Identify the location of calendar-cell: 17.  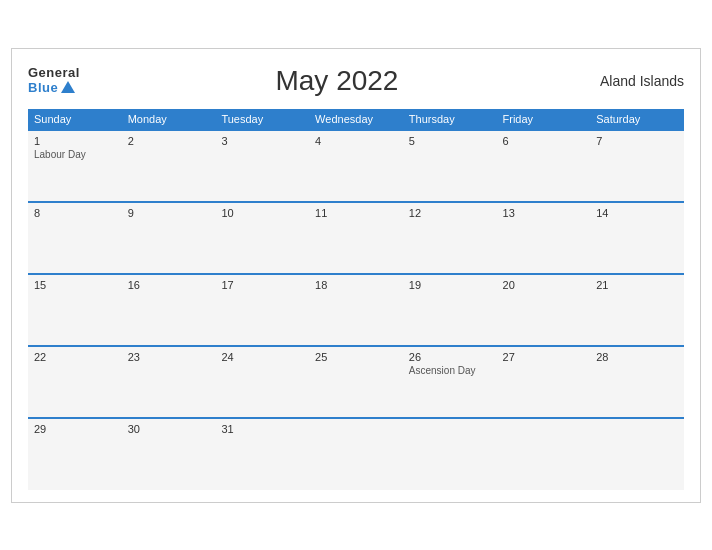
(262, 310).